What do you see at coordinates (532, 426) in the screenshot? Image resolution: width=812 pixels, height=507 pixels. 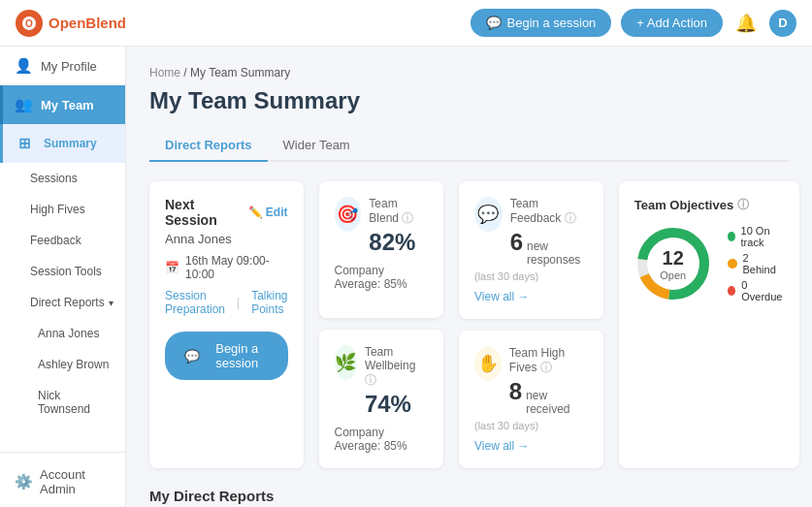 I see `high-fives-last30: (last 30 days)` at bounding box center [532, 426].